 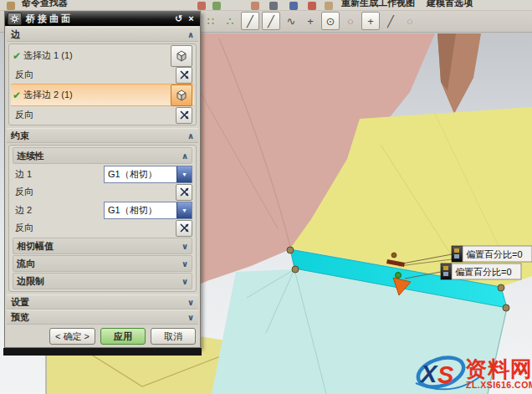 What do you see at coordinates (428, 374) in the screenshot?
I see `watermark-logo-x: X` at bounding box center [428, 374].